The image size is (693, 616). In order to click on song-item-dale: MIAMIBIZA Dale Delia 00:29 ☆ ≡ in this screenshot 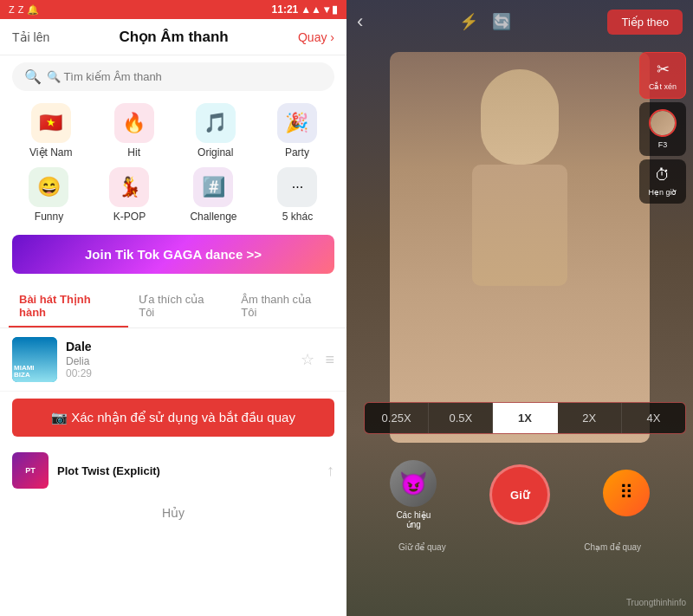, I will do `click(173, 360)`.